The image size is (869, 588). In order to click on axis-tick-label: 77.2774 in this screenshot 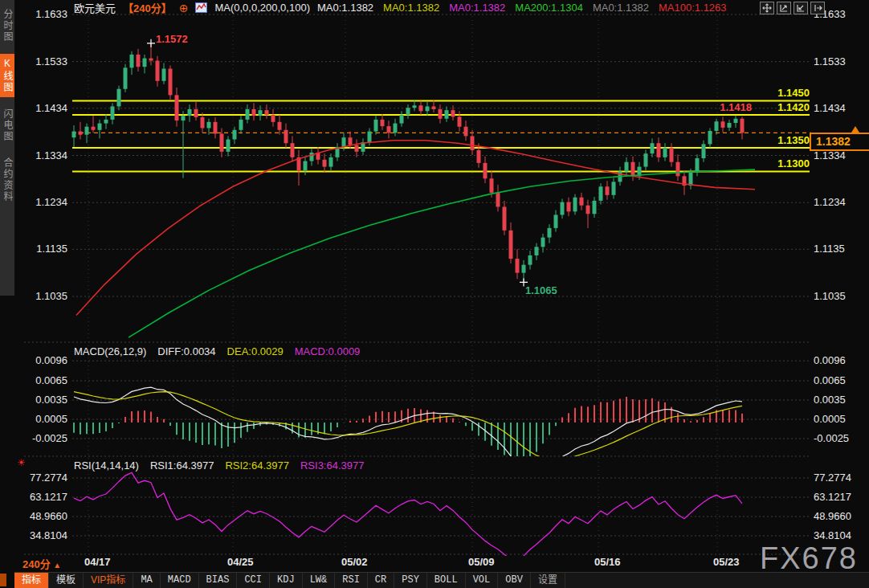, I will do `click(43, 478)`.